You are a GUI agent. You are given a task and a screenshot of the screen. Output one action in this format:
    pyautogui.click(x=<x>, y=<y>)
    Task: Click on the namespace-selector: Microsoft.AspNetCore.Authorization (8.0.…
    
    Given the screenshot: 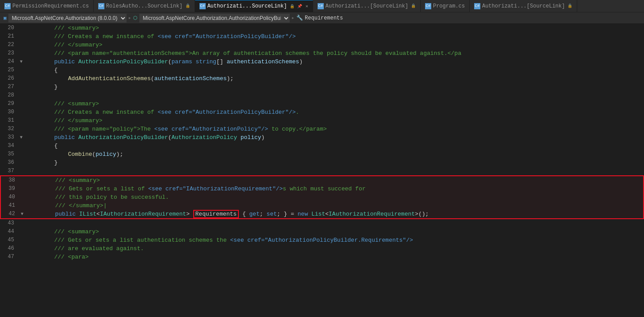 What is the action you would take?
    pyautogui.click(x=67, y=18)
    